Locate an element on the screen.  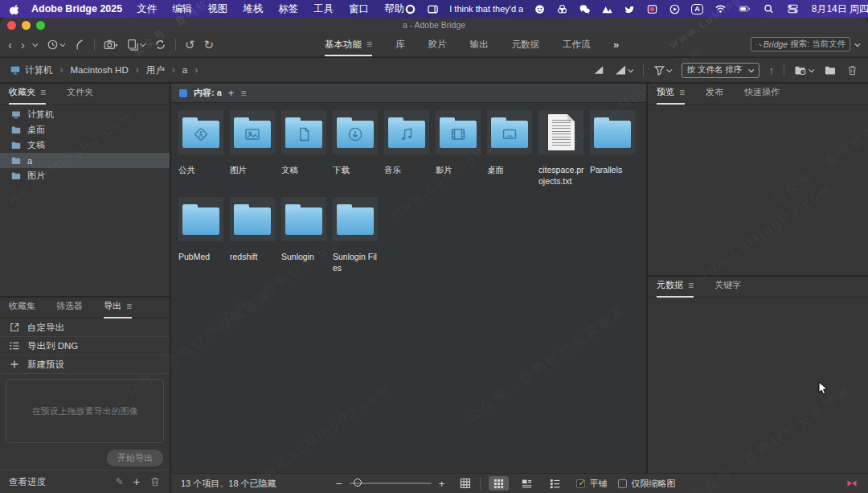
tabs-overflow-button: » is located at coordinates (616, 45).